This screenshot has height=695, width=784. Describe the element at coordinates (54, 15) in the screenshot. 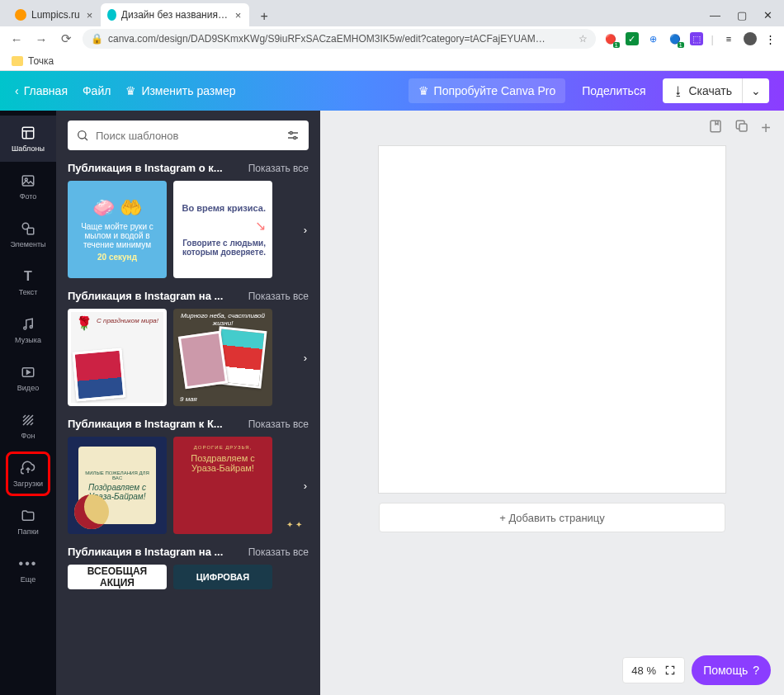

I see `browser-tab-inactive: Lumpics.ru ×` at that location.